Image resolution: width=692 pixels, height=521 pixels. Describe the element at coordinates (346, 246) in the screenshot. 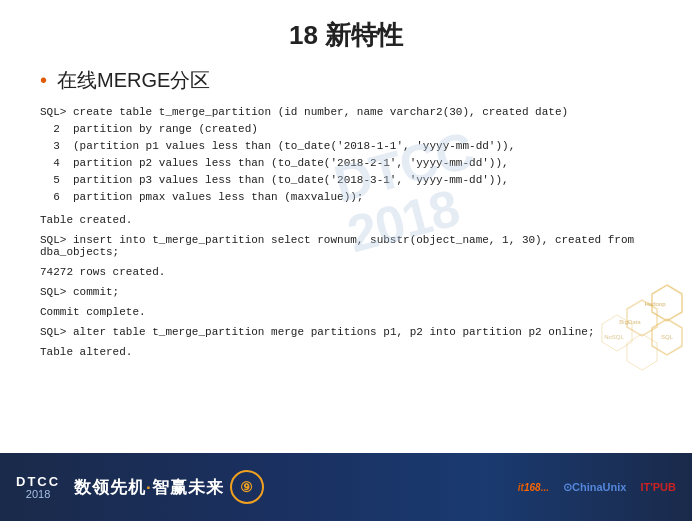

I see `insert-line: SQL> insert into t_merge_partition selec…` at that location.